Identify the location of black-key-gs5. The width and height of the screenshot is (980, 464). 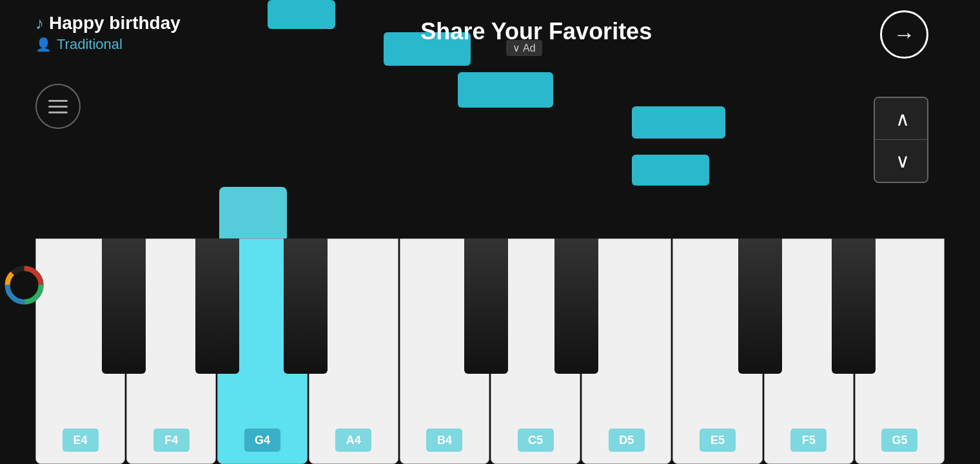
(854, 306).